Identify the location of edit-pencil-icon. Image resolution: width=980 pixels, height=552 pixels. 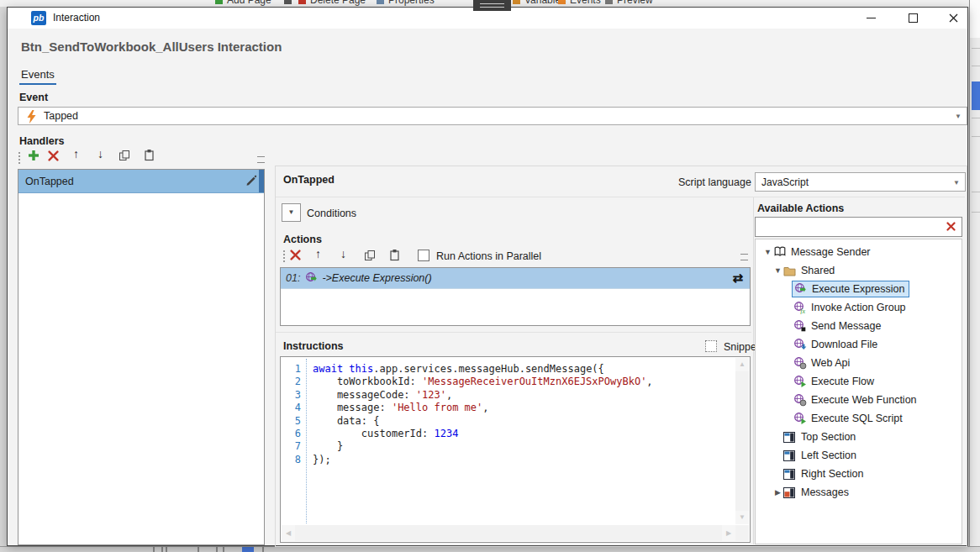
(251, 181).